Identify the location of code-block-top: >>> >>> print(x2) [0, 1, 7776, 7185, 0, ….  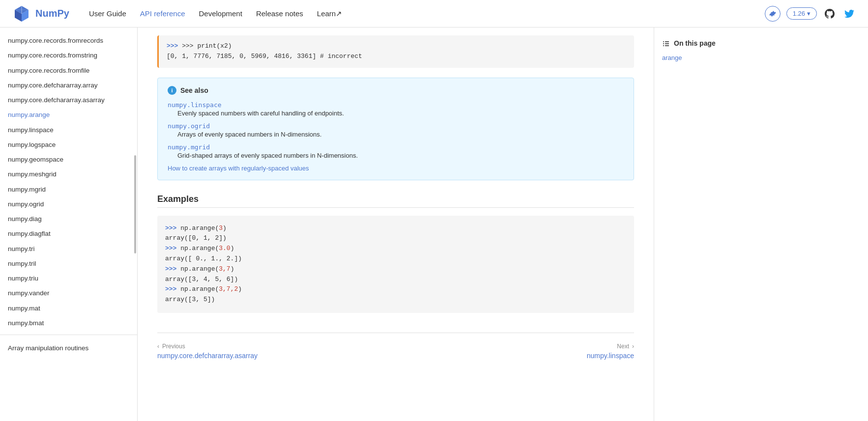
(396, 52).